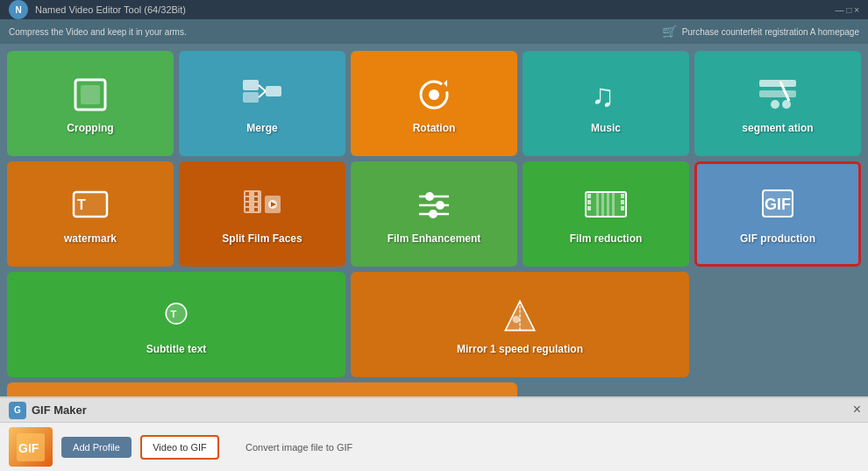 The height and width of the screenshot is (471, 868). Describe the element at coordinates (435, 128) in the screenshot. I see `tile-rotation-label: Rotation` at that location.